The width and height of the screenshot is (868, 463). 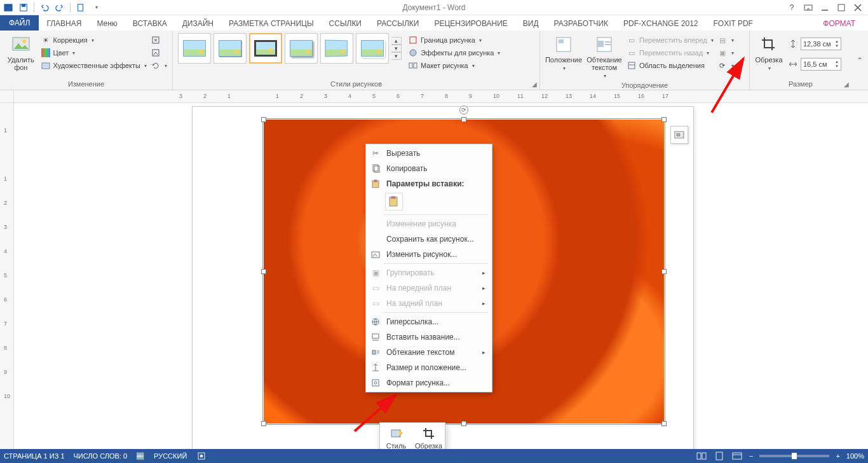 What do you see at coordinates (96, 8) in the screenshot?
I see `qat-customize-icon: ▾` at bounding box center [96, 8].